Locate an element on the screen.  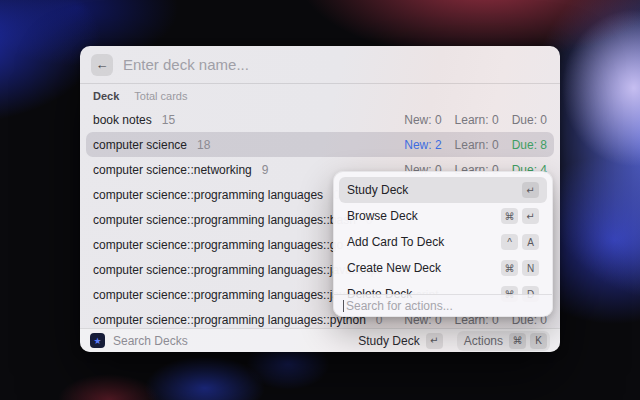
status-bar: ★ Search Decks Study Deck ↵ Actions ⌘ K is located at coordinates (320, 340).